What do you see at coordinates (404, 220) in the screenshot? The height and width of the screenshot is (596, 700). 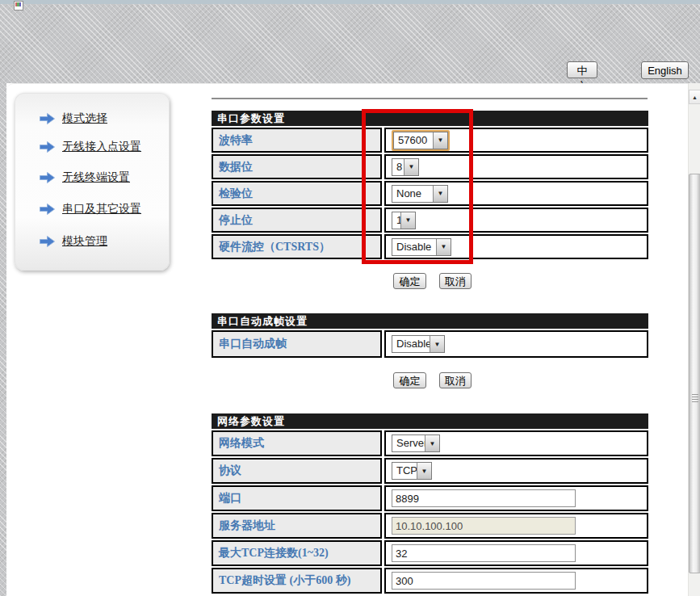 I see `stop-bits-select: 1 ▼` at bounding box center [404, 220].